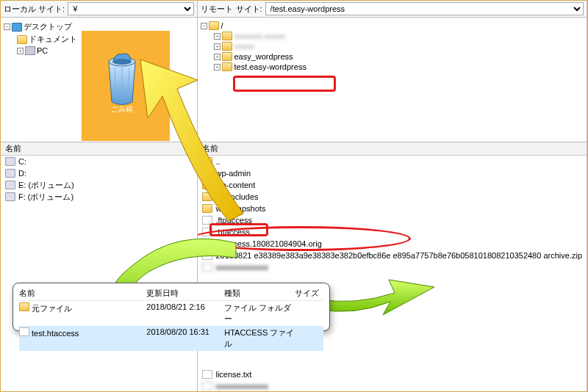  Describe the element at coordinates (398, 36) in the screenshot. I see `tree-node: +xxxxxxx-xxxxx` at that location.